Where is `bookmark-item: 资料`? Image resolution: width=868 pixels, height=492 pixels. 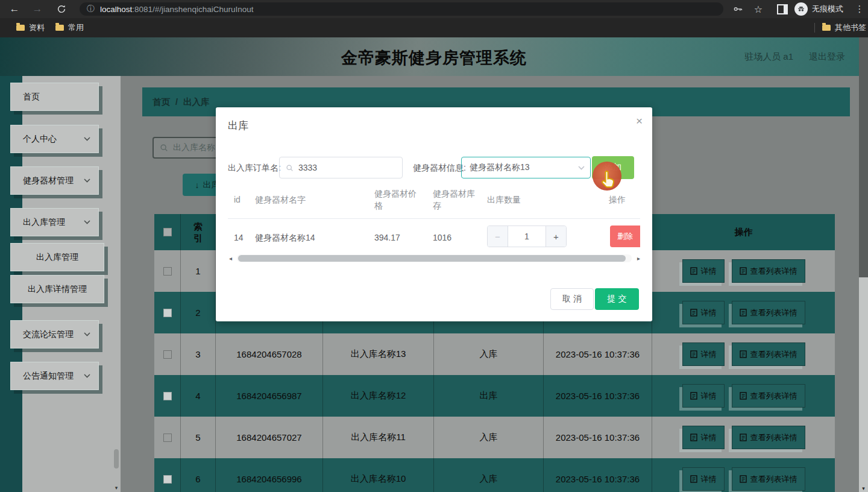
bookmark-item: 资料 is located at coordinates (30, 28).